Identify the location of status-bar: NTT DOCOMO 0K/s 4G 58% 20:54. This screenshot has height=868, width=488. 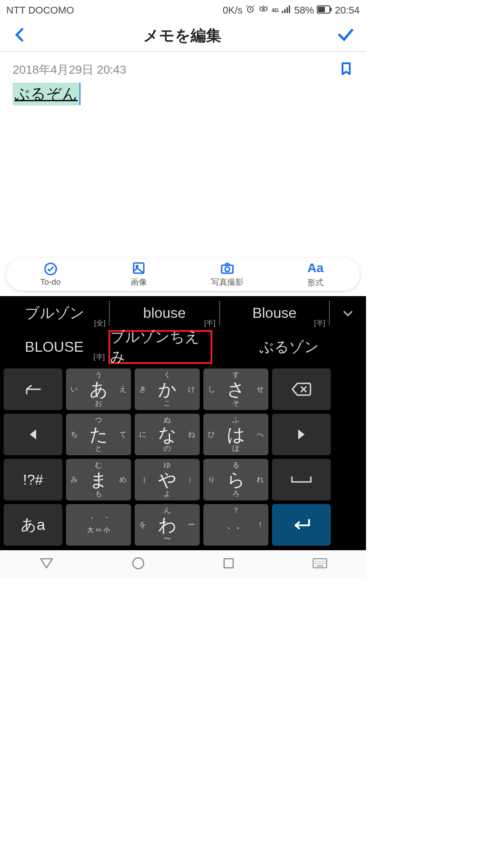
(183, 10).